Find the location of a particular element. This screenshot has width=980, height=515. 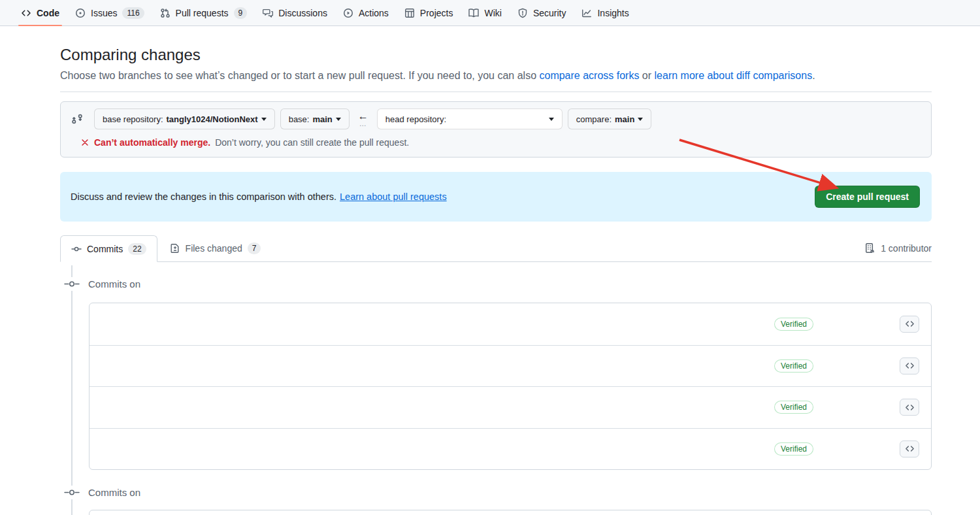

base-branch-label: base: is located at coordinates (299, 119).